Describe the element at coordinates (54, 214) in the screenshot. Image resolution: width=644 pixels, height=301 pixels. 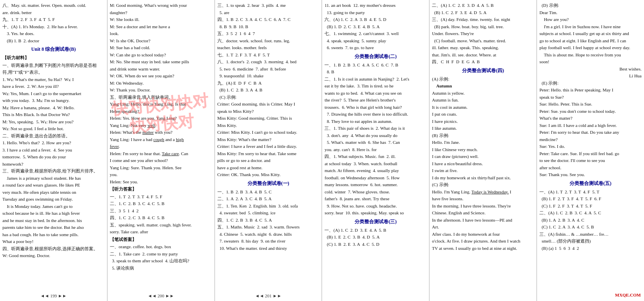
I see `col1-l22: school because he is ill. He has a high …` at that location.